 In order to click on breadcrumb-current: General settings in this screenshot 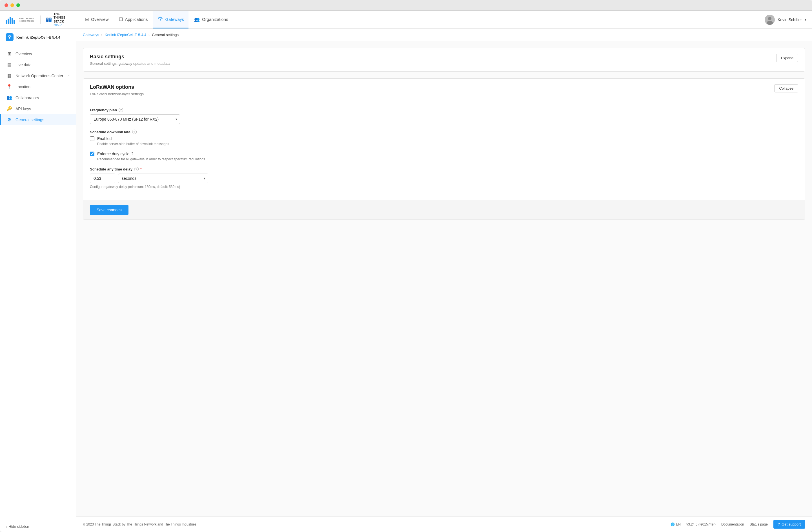, I will do `click(165, 35)`.